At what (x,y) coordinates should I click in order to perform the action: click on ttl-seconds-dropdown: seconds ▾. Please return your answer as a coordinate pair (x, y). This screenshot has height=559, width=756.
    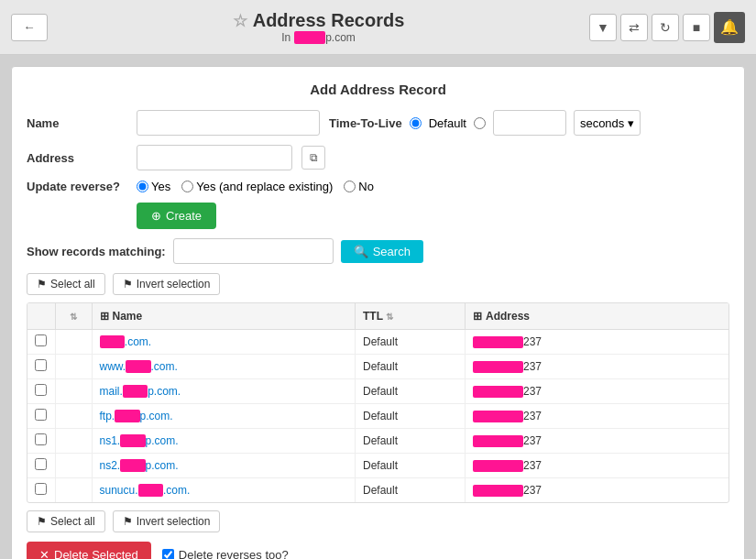
    Looking at the image, I should click on (607, 123).